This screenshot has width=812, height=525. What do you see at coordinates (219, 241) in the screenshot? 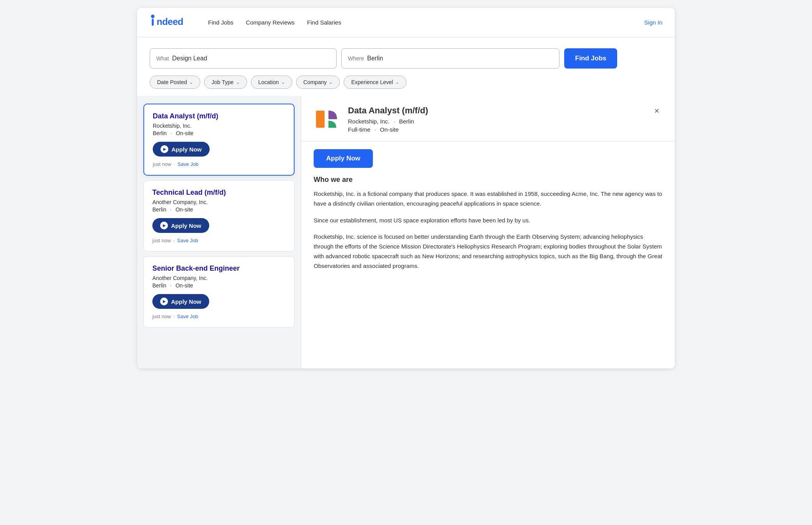
I see `job-card-2-meta: just now · Save Job` at bounding box center [219, 241].